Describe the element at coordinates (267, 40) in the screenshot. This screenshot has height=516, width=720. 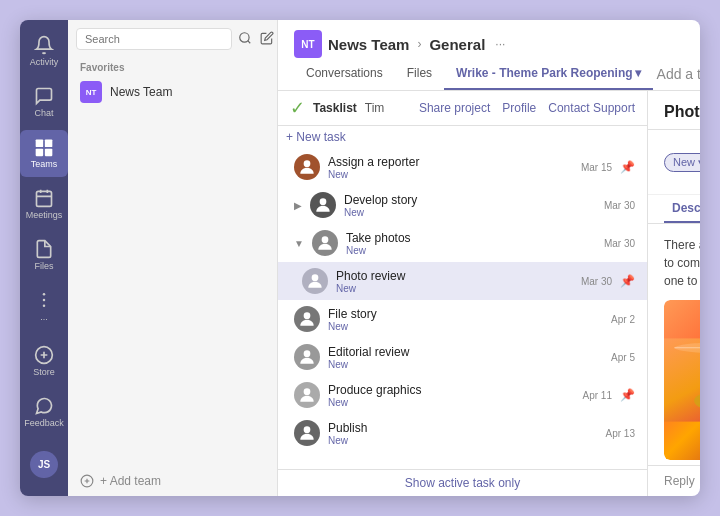
I see `edit-icon` at that location.